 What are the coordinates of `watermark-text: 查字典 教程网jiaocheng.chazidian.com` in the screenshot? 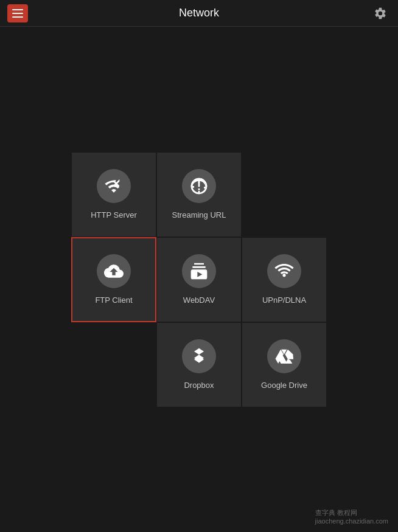 It's located at (352, 517).